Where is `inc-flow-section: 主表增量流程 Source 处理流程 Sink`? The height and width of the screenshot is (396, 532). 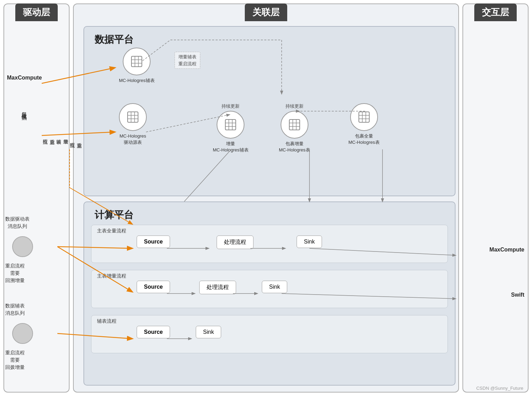
inc-flow-section: 主表增量流程 Source 处理流程 Sink is located at coordinates (269, 289).